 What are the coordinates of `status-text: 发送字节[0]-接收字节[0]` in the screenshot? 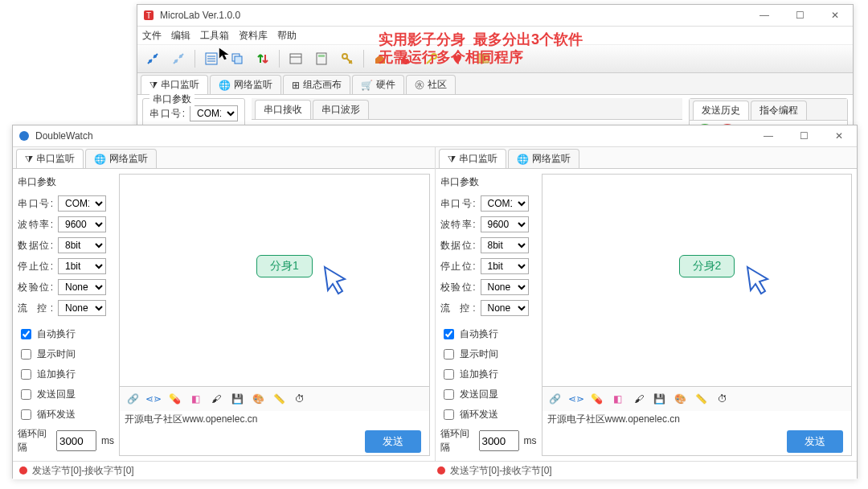 It's located at (502, 471).